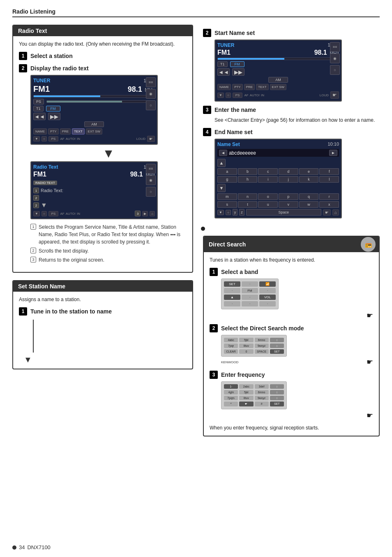  What do you see at coordinates (246, 392) in the screenshot?
I see `fe-5: 5jkl` at bounding box center [246, 392].